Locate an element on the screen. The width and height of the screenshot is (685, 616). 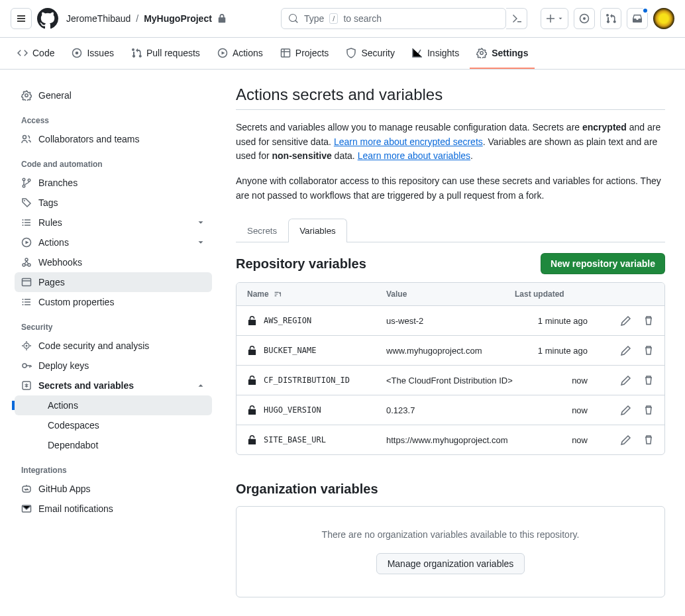
repo-link: MyHugoProject is located at coordinates (178, 19).